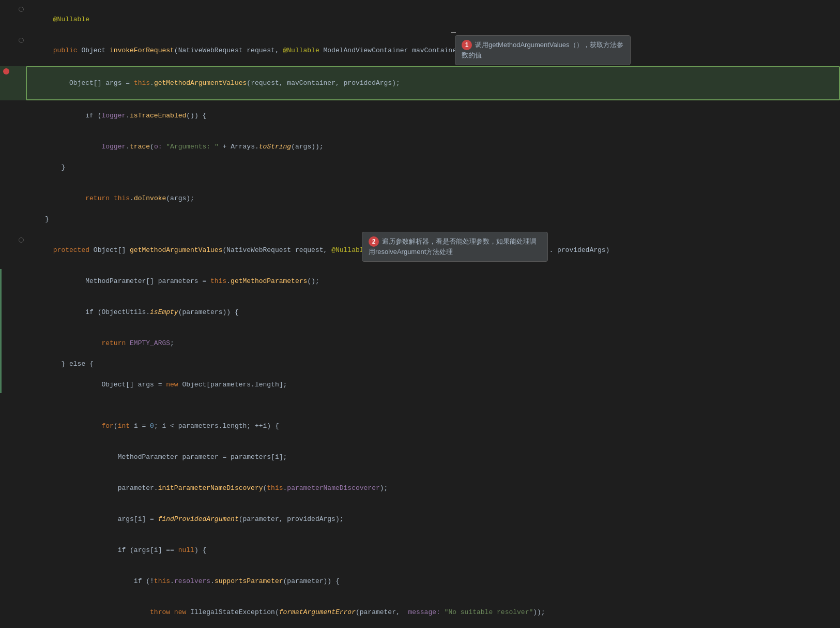  Describe the element at coordinates (420, 426) in the screenshot. I see `code-line: for(int i = 0; i < parameters.length; ++…` at that location.